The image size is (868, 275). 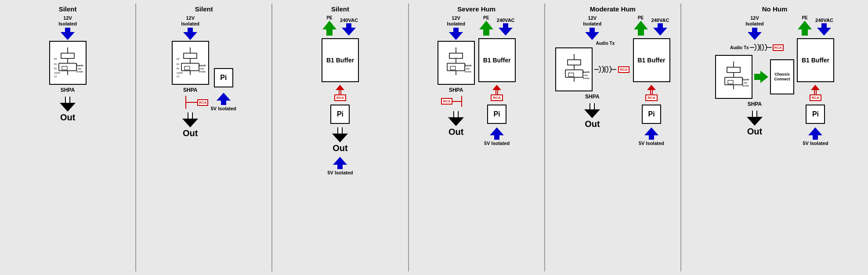 What do you see at coordinates (661, 20) in the screenshot?
I see `240vac-label-5: 240VAC` at bounding box center [661, 20].